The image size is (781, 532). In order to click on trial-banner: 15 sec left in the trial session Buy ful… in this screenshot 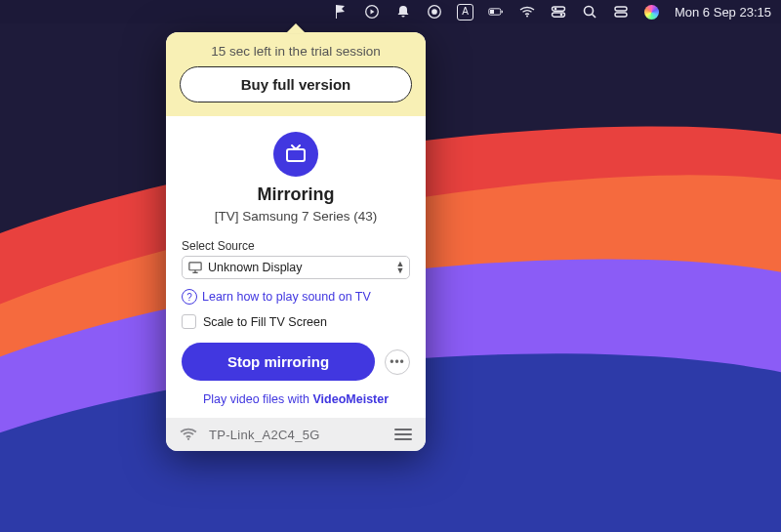, I will do `click(296, 74)`.